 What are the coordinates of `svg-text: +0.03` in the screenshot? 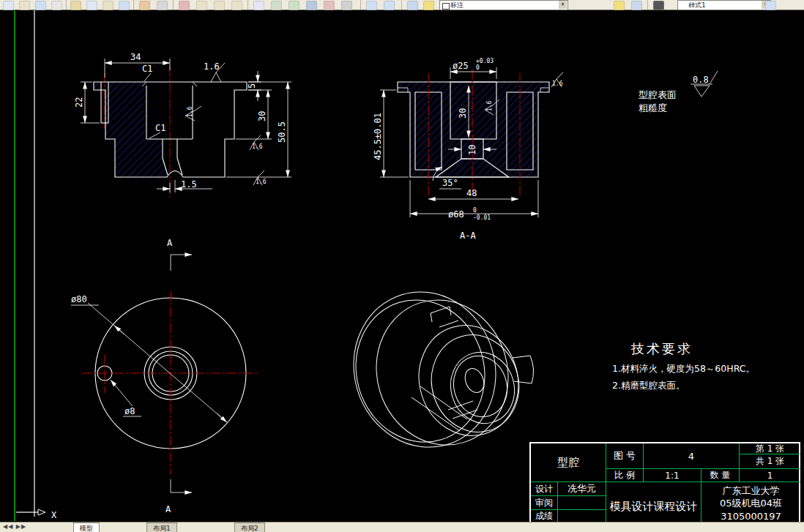 It's located at (485, 61).